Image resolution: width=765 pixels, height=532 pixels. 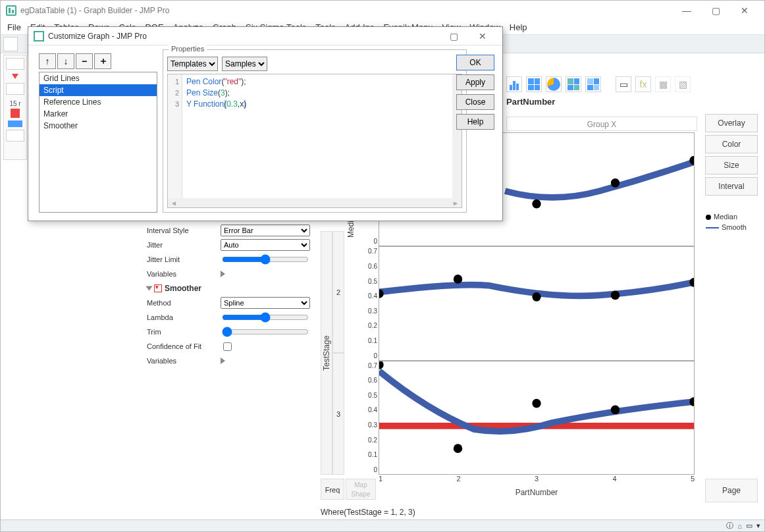 I want to click on list-item: Smoother, so click(x=98, y=126).